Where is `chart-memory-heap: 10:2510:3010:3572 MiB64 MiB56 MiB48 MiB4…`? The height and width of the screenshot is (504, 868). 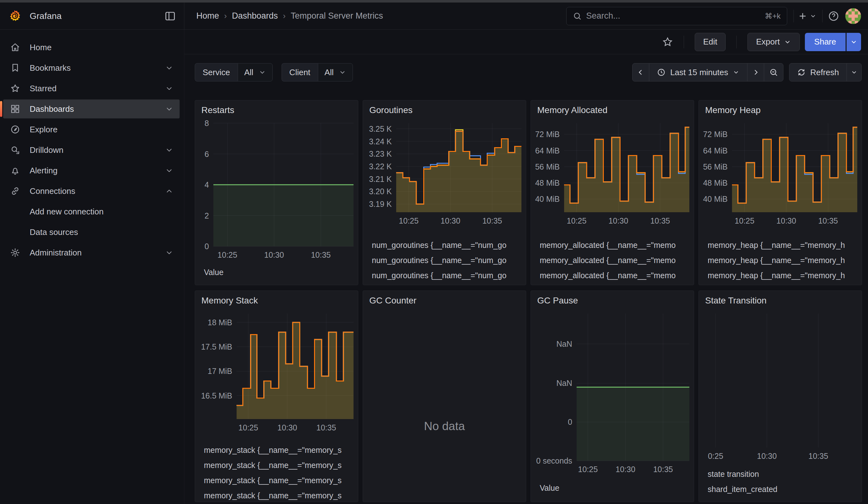 chart-memory-heap: 10:2510:3010:3572 MiB64 MiB56 MiB48 MiB4… is located at coordinates (781, 172).